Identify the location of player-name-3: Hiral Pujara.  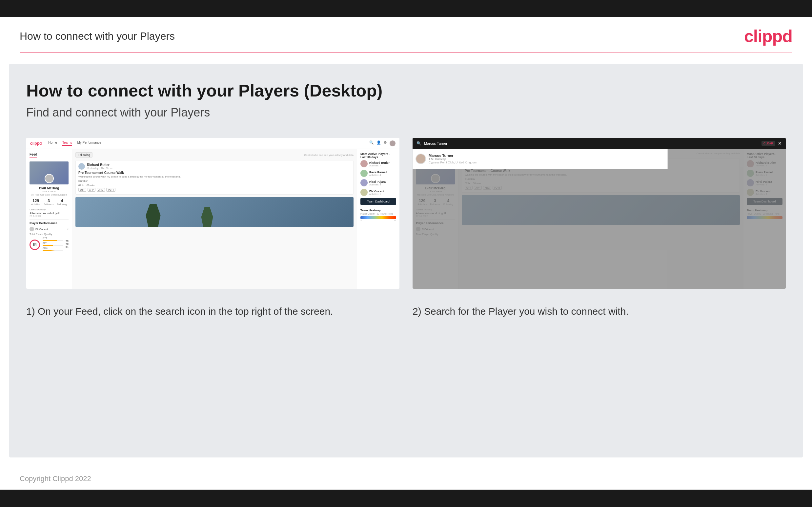
(377, 182).